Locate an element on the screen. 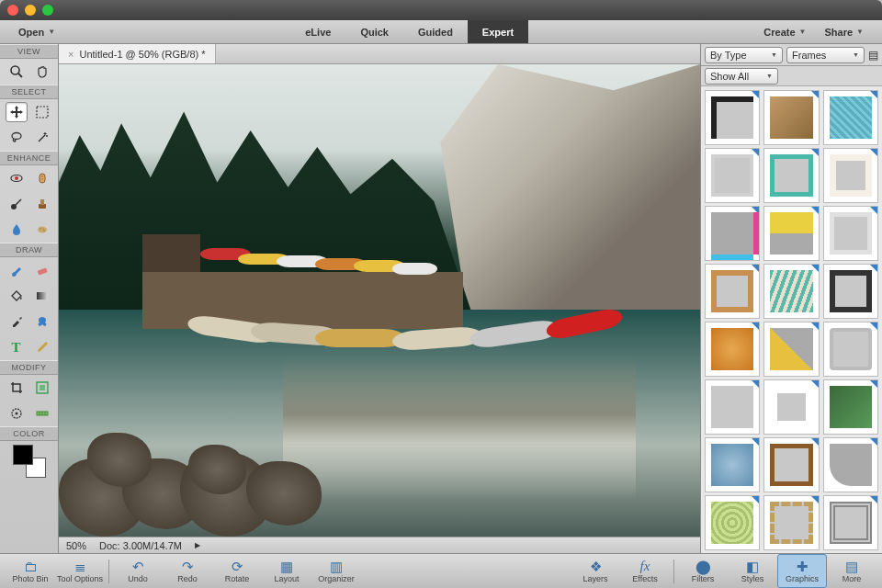 The height and width of the screenshot is (588, 882). tab-guided: Guided is located at coordinates (435, 31).